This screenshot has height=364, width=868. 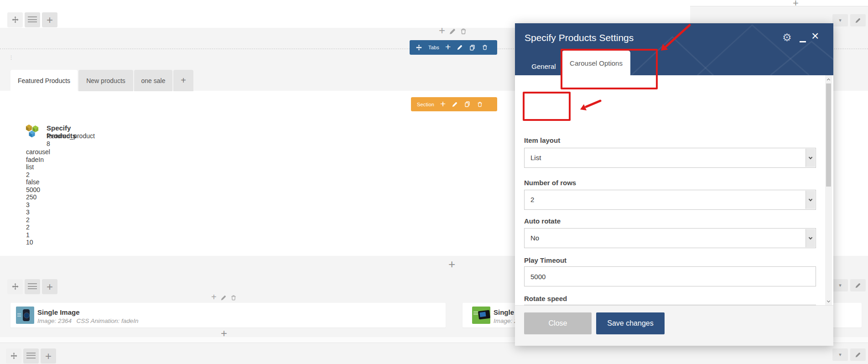 I want to click on play-timeout-input, so click(x=670, y=276).